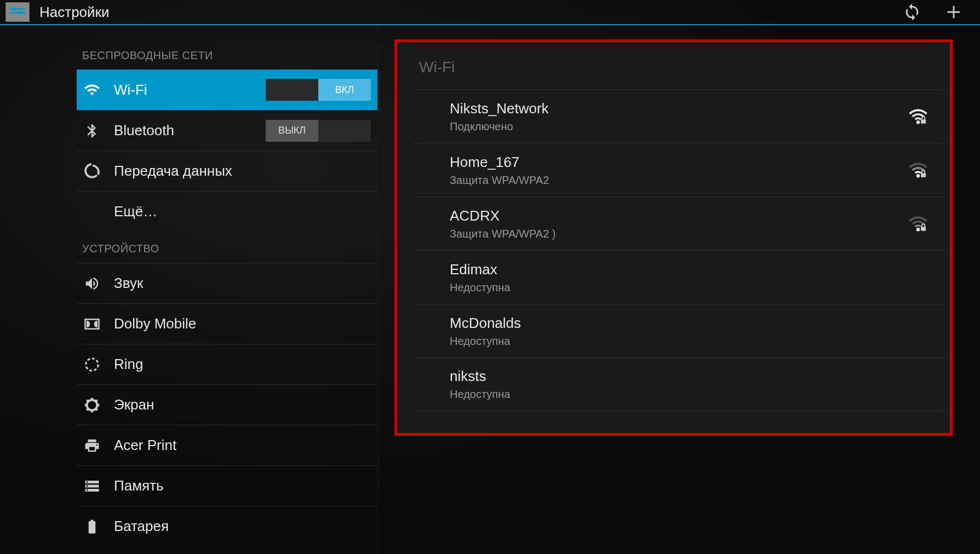 The height and width of the screenshot is (554, 980). I want to click on sidebar-item-label: Батарея, so click(242, 527).